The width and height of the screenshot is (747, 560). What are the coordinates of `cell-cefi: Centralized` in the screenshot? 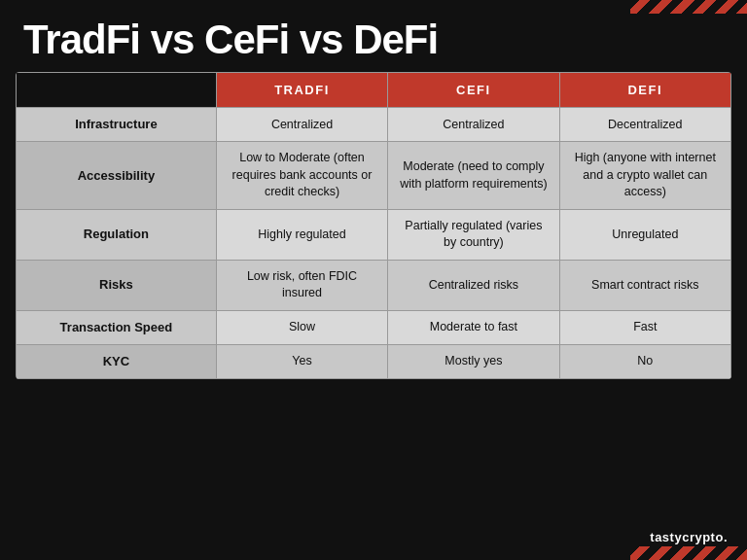 It's located at (474, 124).